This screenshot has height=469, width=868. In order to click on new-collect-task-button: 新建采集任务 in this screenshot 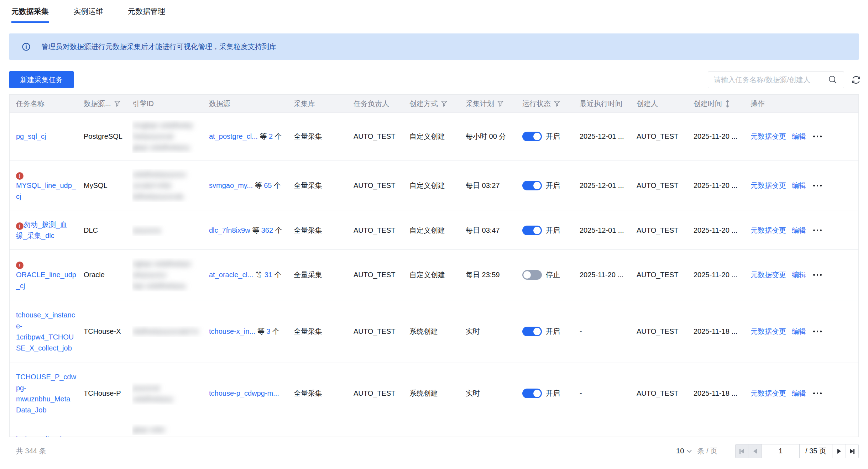, I will do `click(41, 80)`.